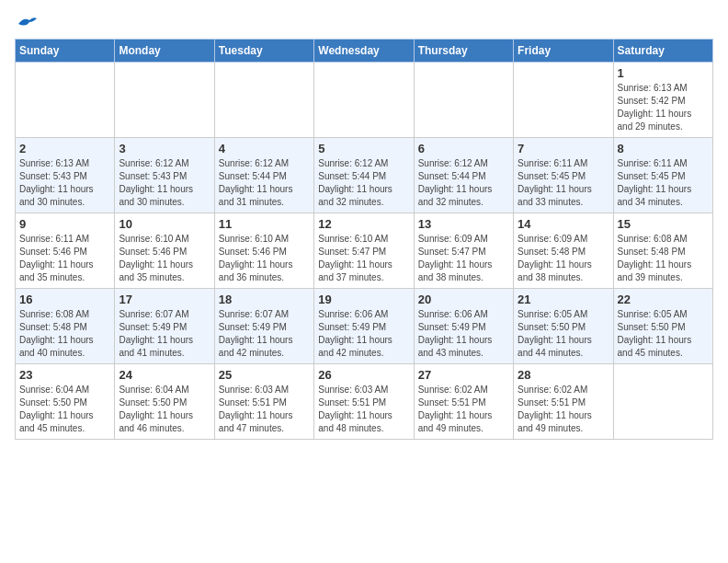 The height and width of the screenshot is (563, 728). Describe the element at coordinates (65, 176) in the screenshot. I see `calendar-cell: 2Sunrise: 6:13 AM Sunset: 5:43 PM Daylig…` at that location.